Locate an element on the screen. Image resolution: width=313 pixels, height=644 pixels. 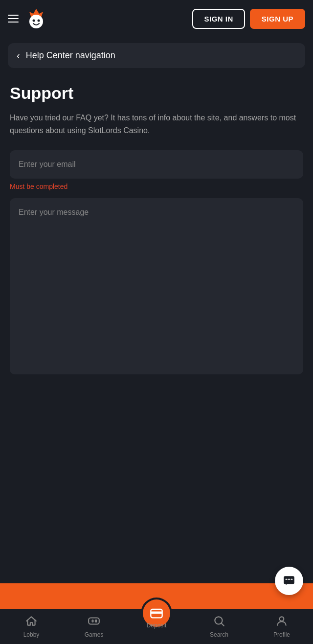
signup-button: SIGN UP is located at coordinates (278, 19).